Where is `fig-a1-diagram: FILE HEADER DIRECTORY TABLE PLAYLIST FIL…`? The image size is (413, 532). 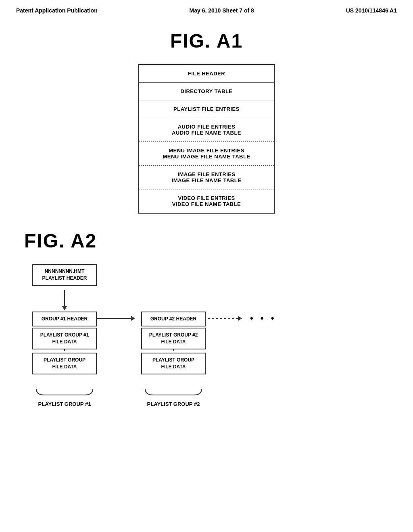 fig-a1-diagram: FILE HEADER DIRECTORY TABLE PLAYLIST FIL… is located at coordinates (206, 139).